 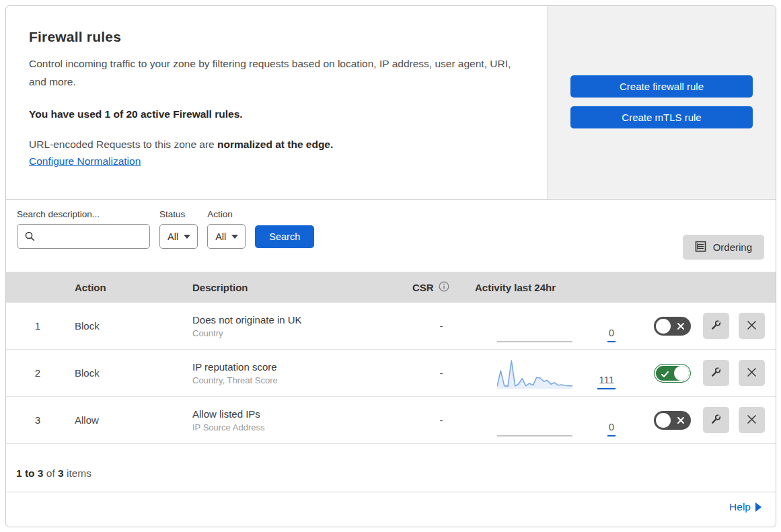 What do you see at coordinates (85, 161) in the screenshot?
I see `configure-normalization-link: Configure Normalization` at bounding box center [85, 161].